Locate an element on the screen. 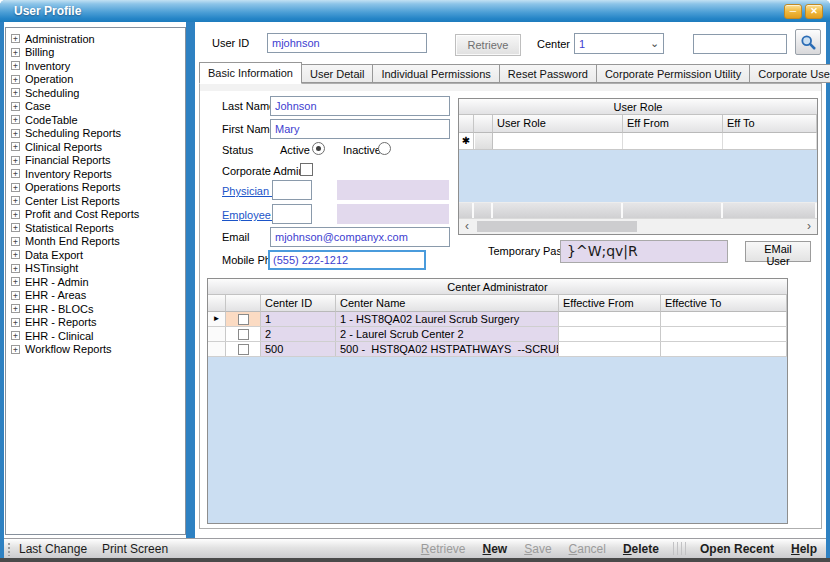 Image resolution: width=830 pixels, height=562 pixels. sidebar-item-ehr-clinical: +EHR - Clinical is located at coordinates (96, 336).